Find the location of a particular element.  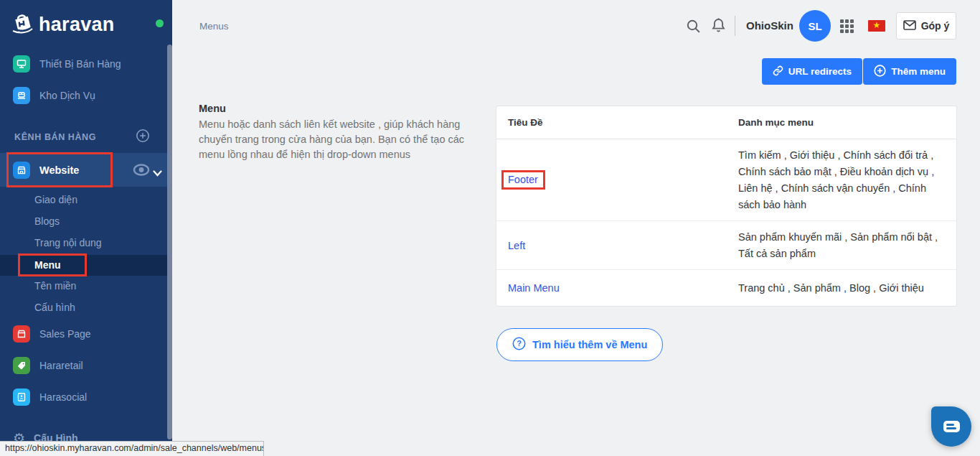

sales-page-icon is located at coordinates (22, 334).